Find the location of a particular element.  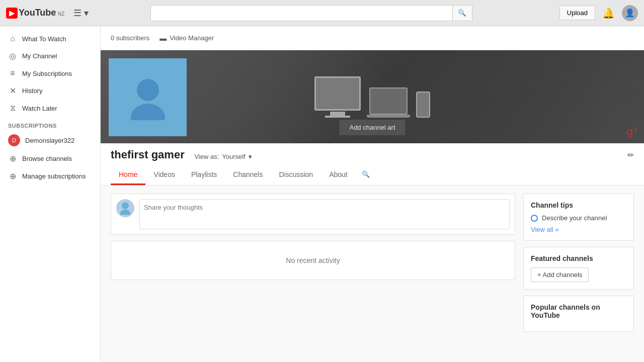

tab-playlists: Playlists is located at coordinates (204, 175).